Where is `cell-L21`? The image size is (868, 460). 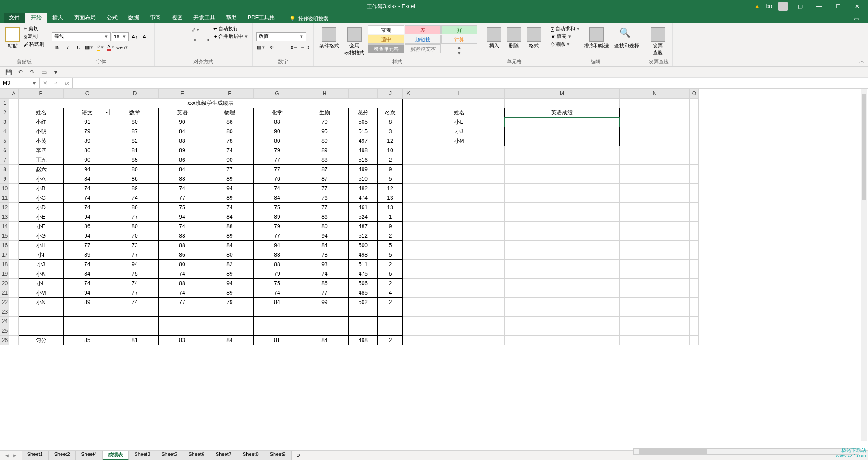
cell-L21 is located at coordinates (459, 293).